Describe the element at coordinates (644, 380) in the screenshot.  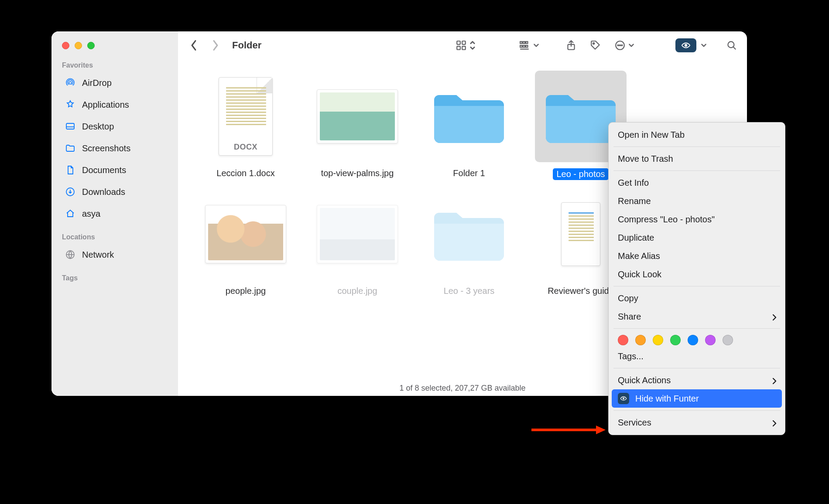
I see `cm-label: Quick Actions` at that location.